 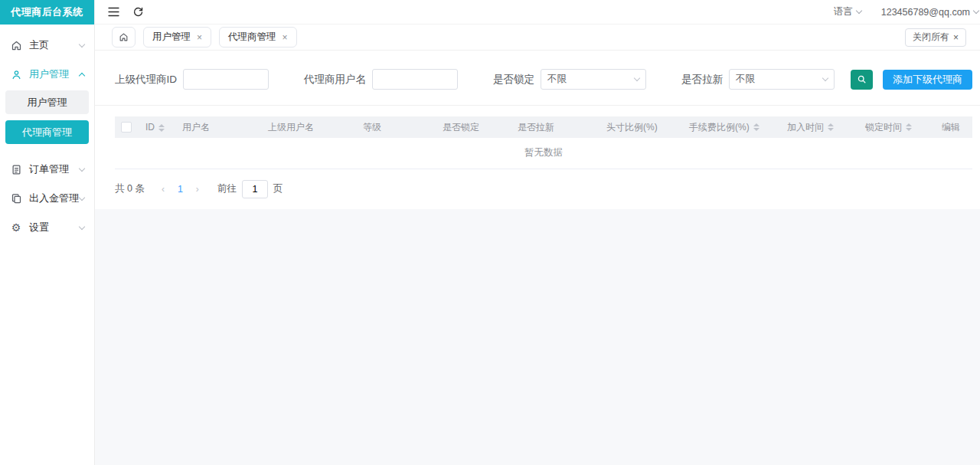 What do you see at coordinates (158, 127) in the screenshot?
I see `column-header-id: ID` at bounding box center [158, 127].